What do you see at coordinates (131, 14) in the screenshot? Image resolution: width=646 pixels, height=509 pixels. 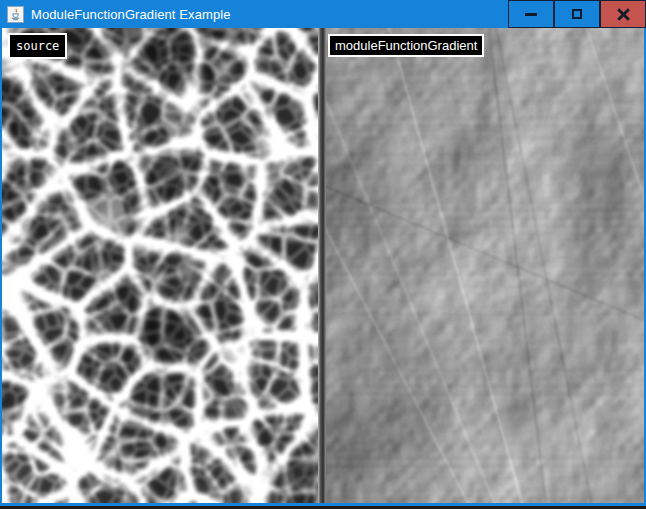 I see `window-title: ModuleFunctionGradient Example` at bounding box center [131, 14].